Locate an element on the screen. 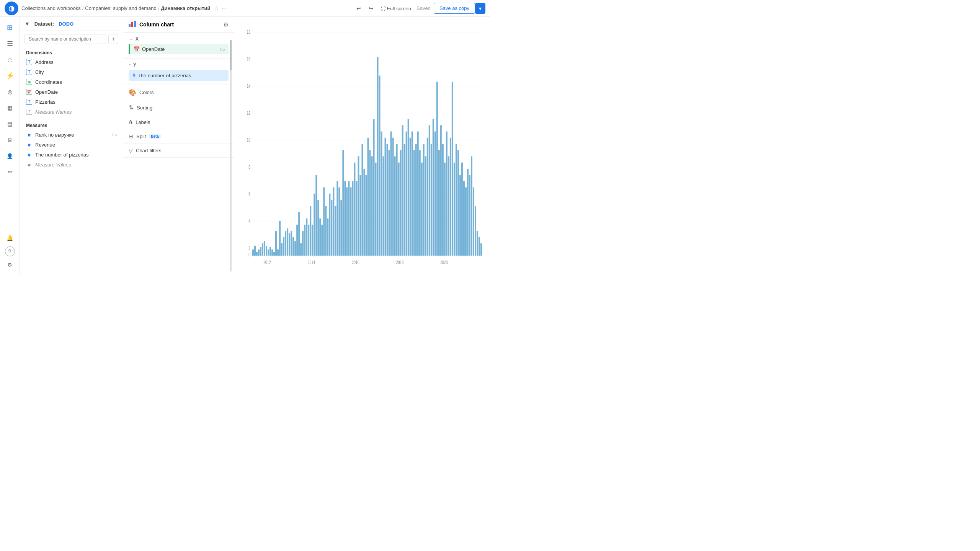 The height and width of the screenshot is (551, 980). logo-button: ◑ is located at coordinates (11, 8).